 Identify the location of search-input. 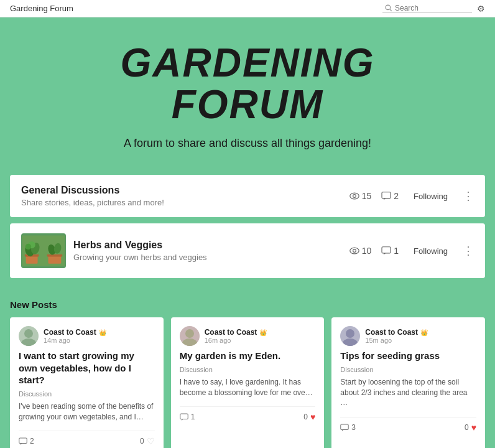
(432, 8).